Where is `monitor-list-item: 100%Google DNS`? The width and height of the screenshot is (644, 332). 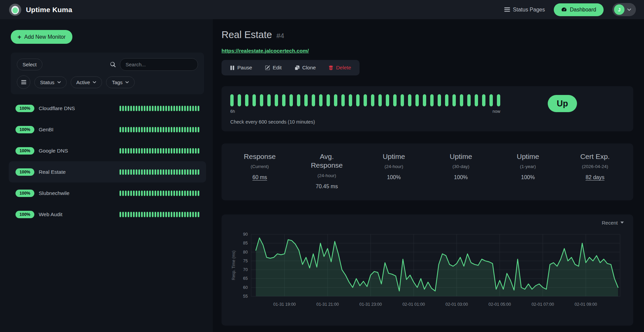
monitor-list-item: 100%Google DNS is located at coordinates (107, 151).